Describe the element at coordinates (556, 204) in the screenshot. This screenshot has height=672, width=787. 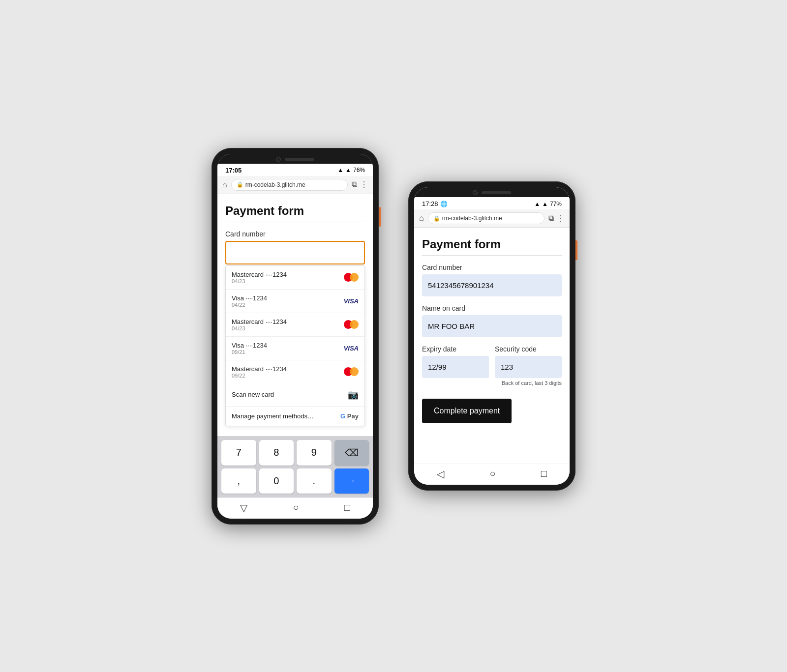
I see `battery-right: 77%` at that location.